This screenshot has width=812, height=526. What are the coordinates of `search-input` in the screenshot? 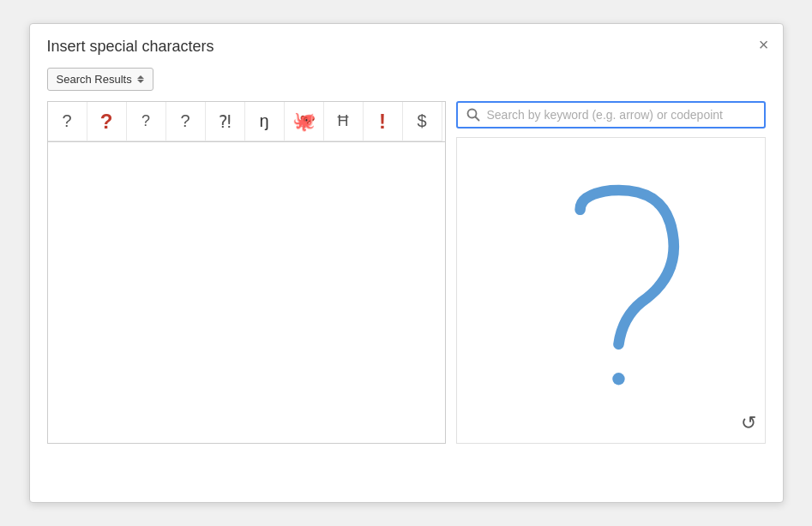 It's located at (621, 115).